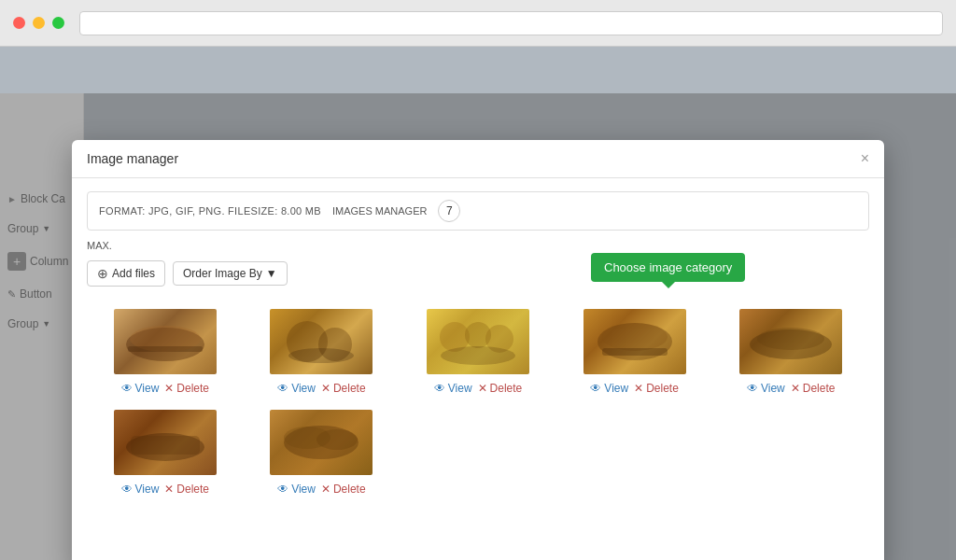  Describe the element at coordinates (512, 23) in the screenshot. I see `address-bar` at that location.